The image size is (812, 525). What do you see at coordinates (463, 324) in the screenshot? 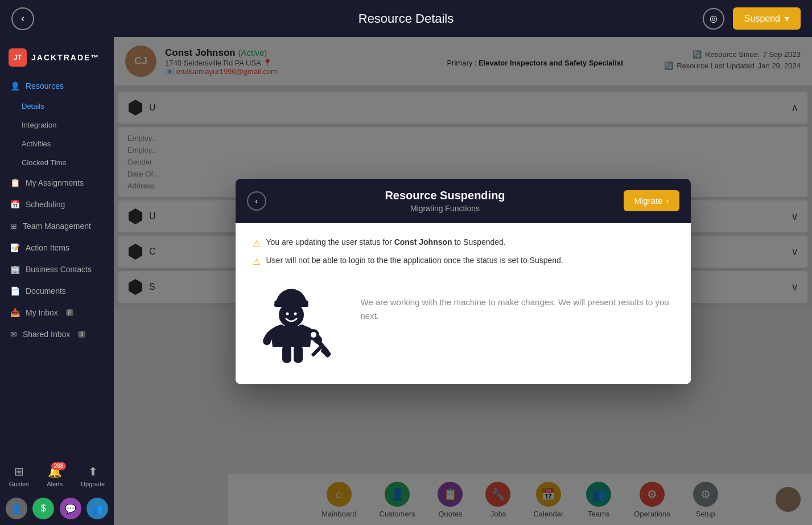
I see `modal-content-area: We are working with the machine to make …` at bounding box center [463, 324].